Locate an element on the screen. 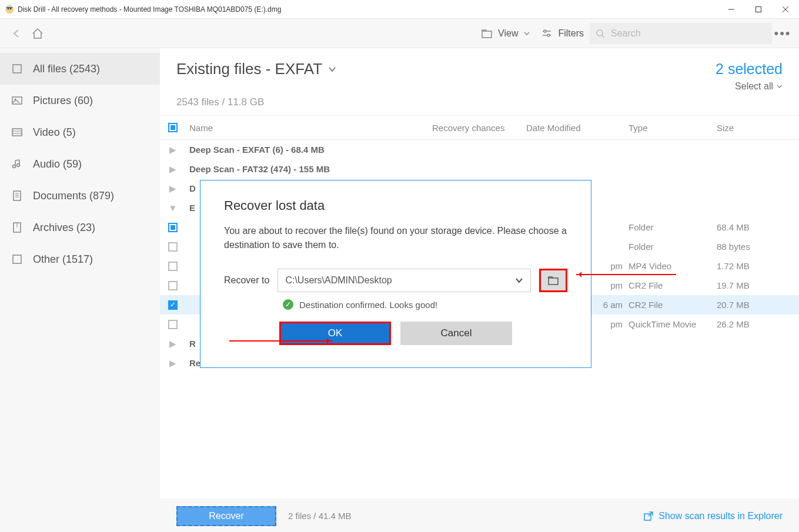 Image resolution: width=799 pixels, height=532 pixels. col-name: Name is located at coordinates (309, 128).